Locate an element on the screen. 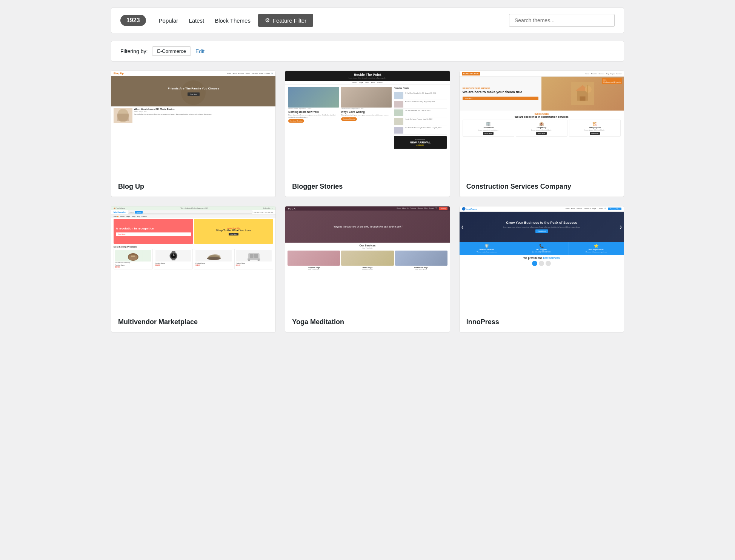 Image resolution: width=735 pixels, height=560 pixels. theme-preview-multivendor: 🚚 Free Delivery We're Dedicated To Our C… is located at coordinates (193, 259).